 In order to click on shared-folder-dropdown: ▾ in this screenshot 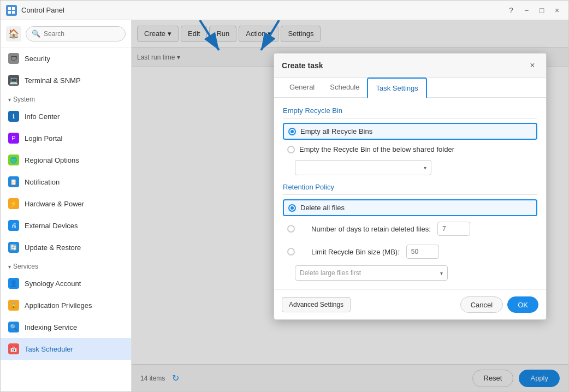, I will do `click(363, 168)`.